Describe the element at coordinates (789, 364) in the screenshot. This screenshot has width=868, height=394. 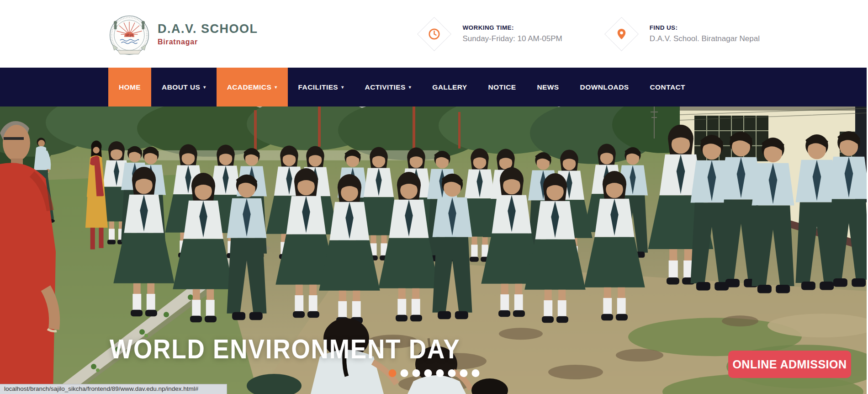
I see `online-admission-button: ONLINE ADMISSION` at that location.